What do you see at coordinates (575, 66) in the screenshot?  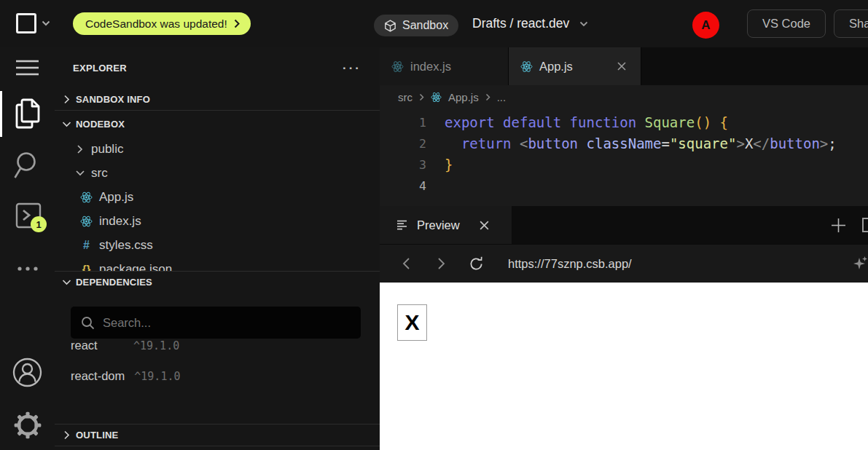 I see `tab-app-js: App.js` at bounding box center [575, 66].